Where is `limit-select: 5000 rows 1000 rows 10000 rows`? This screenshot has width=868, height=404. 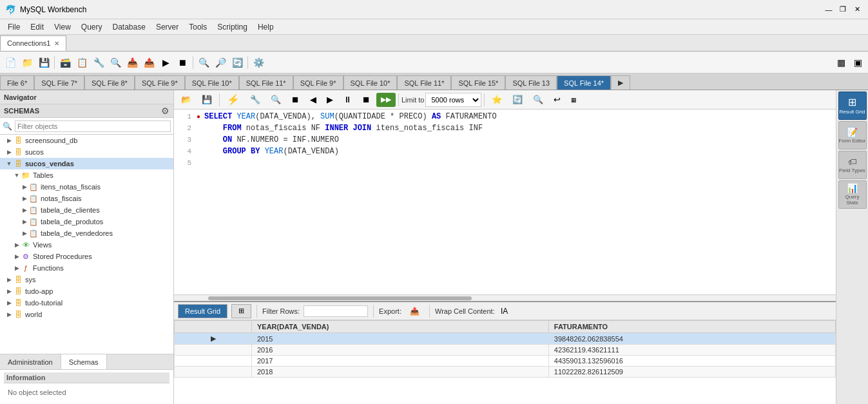 limit-select: 5000 rows 1000 rows 10000 rows is located at coordinates (454, 100).